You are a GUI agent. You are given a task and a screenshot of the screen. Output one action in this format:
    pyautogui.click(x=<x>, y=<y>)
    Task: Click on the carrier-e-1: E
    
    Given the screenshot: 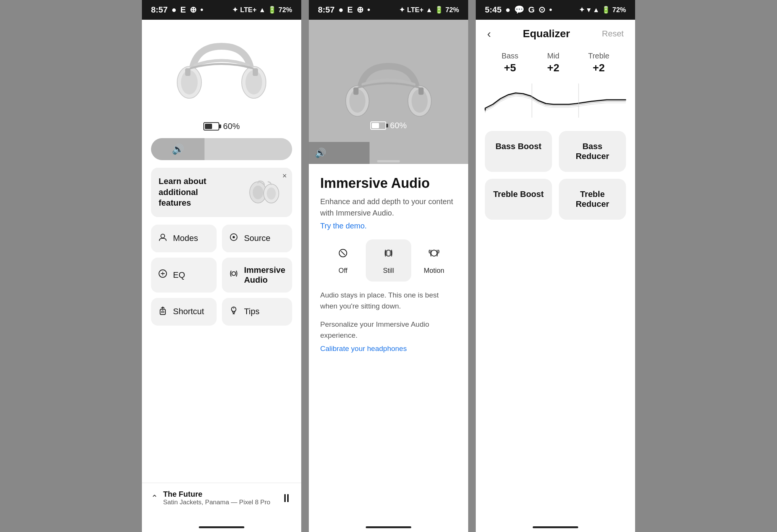 What is the action you would take?
    pyautogui.click(x=183, y=10)
    